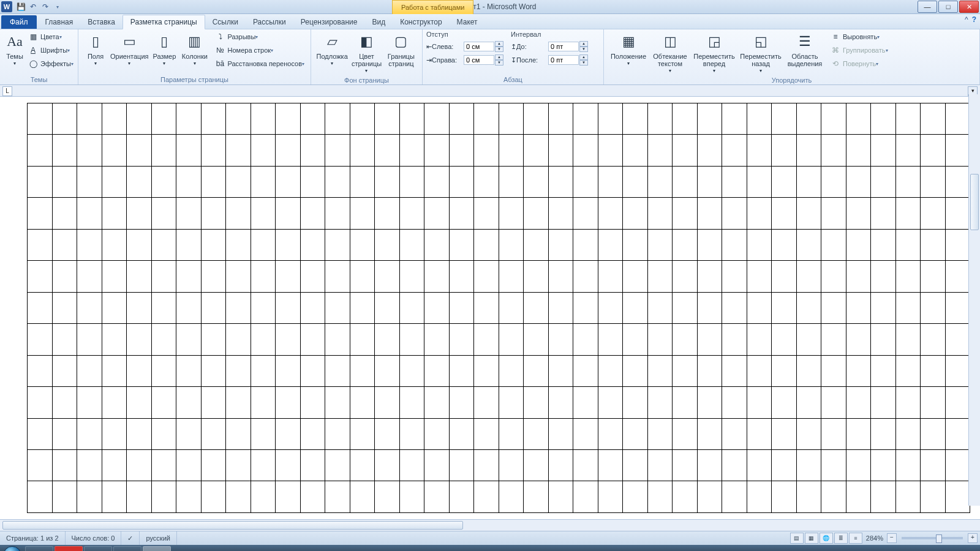 This screenshot has height=551, width=980. What do you see at coordinates (58, 7) in the screenshot?
I see `qat-customize-icon` at bounding box center [58, 7].